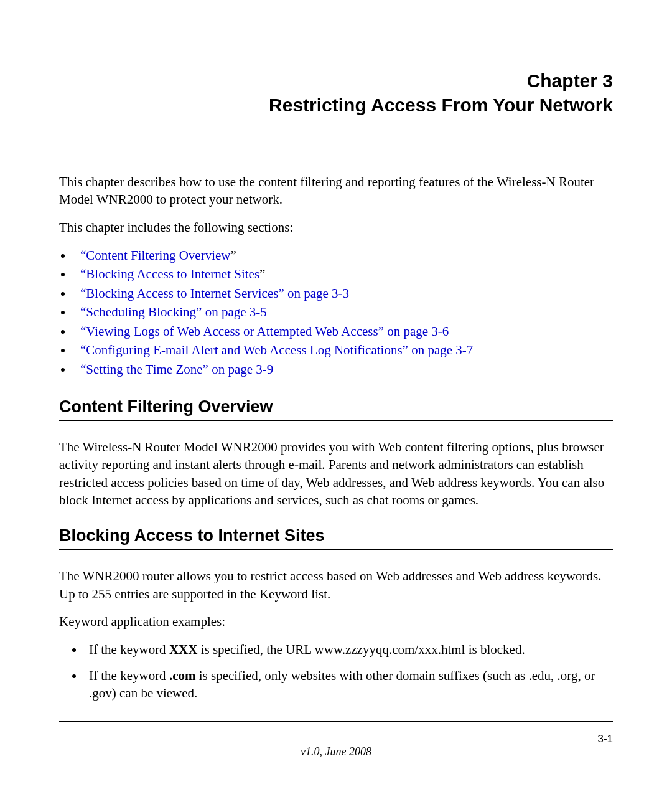  What do you see at coordinates (183, 676) in the screenshot?
I see `keyword-bold: .com` at bounding box center [183, 676].